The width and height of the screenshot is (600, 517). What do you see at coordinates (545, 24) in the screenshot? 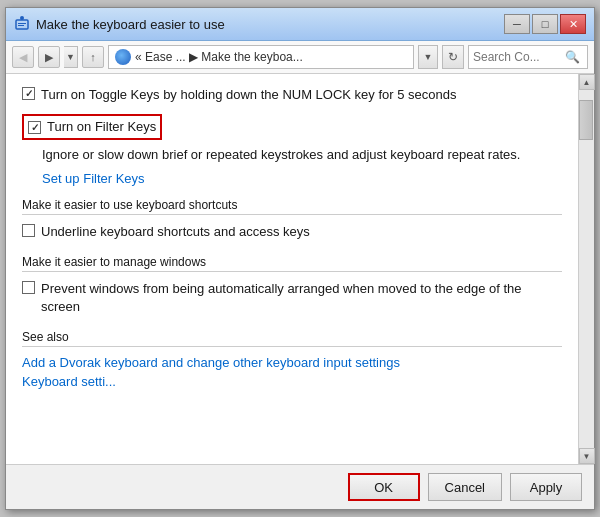
I see `title-bar-controls: ─ □ ✕` at bounding box center [545, 24].